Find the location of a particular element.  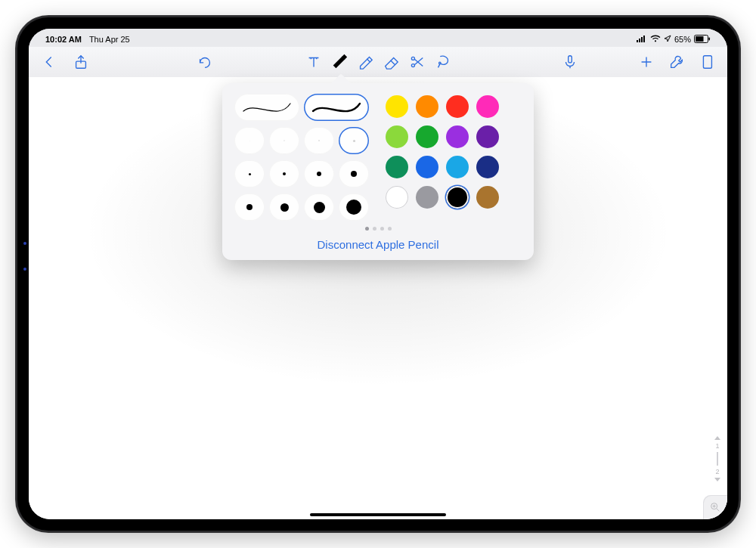

microphone-button is located at coordinates (570, 62).